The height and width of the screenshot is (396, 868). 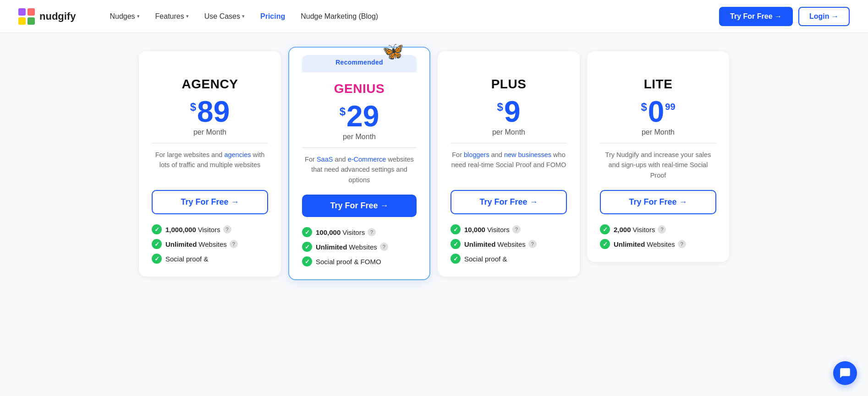 I want to click on chat-icon, so click(x=845, y=373).